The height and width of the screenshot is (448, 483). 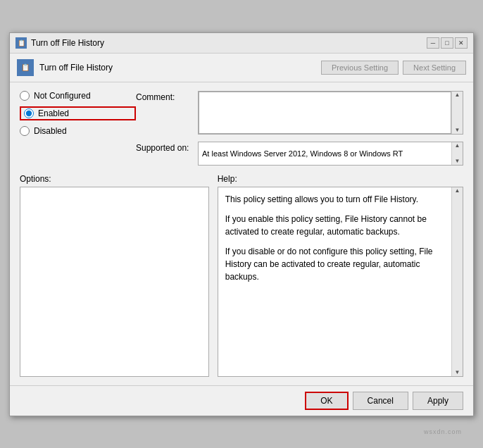 I want to click on enabled-radio-item: Enabled, so click(x=77, y=113).